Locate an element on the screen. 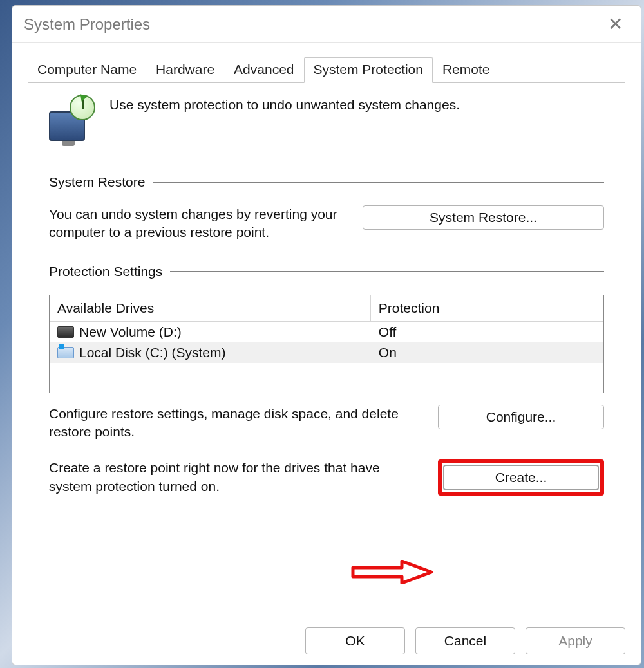  drive-status: Off is located at coordinates (487, 332).